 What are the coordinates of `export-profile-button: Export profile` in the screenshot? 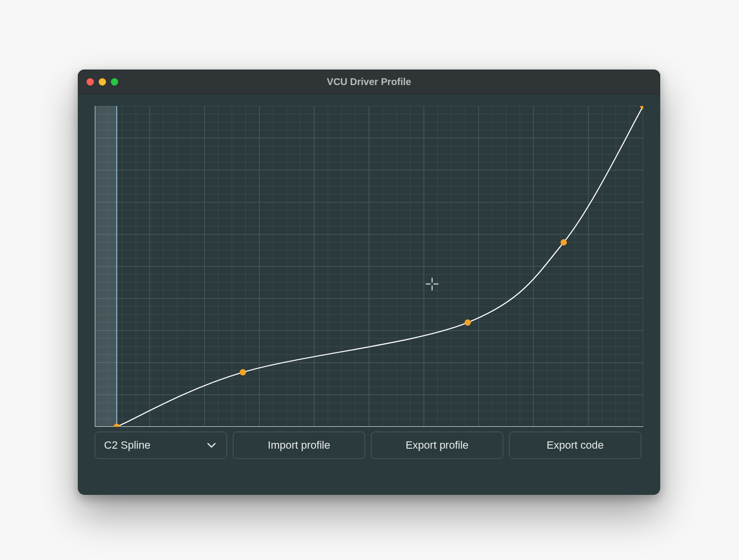 It's located at (437, 445).